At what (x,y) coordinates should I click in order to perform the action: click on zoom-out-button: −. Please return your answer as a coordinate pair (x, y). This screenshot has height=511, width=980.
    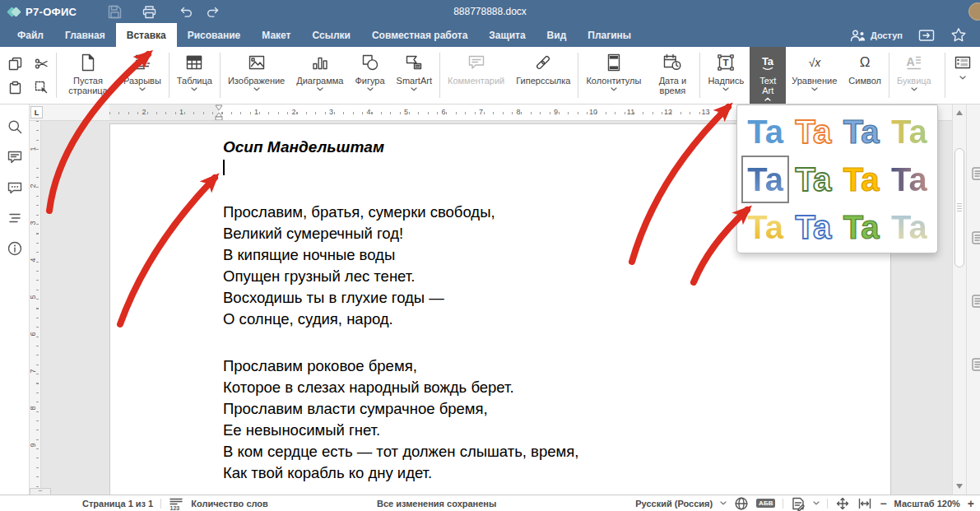
    Looking at the image, I should click on (883, 504).